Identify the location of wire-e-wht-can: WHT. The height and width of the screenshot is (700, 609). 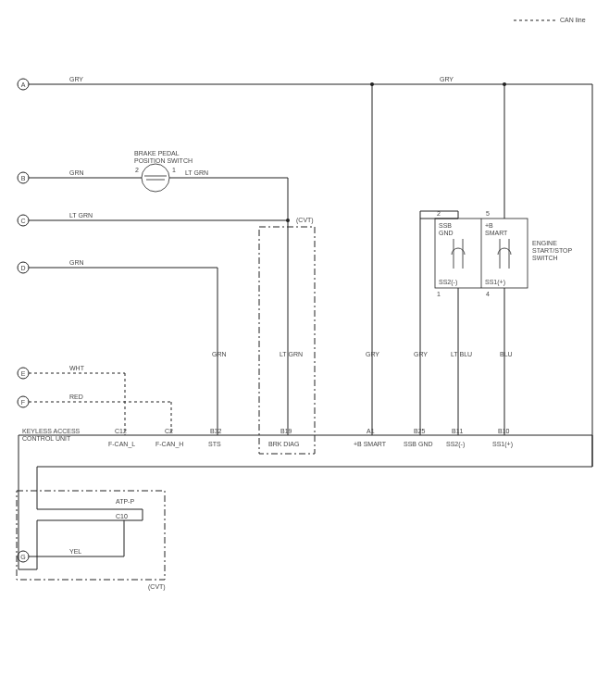
(77, 400).